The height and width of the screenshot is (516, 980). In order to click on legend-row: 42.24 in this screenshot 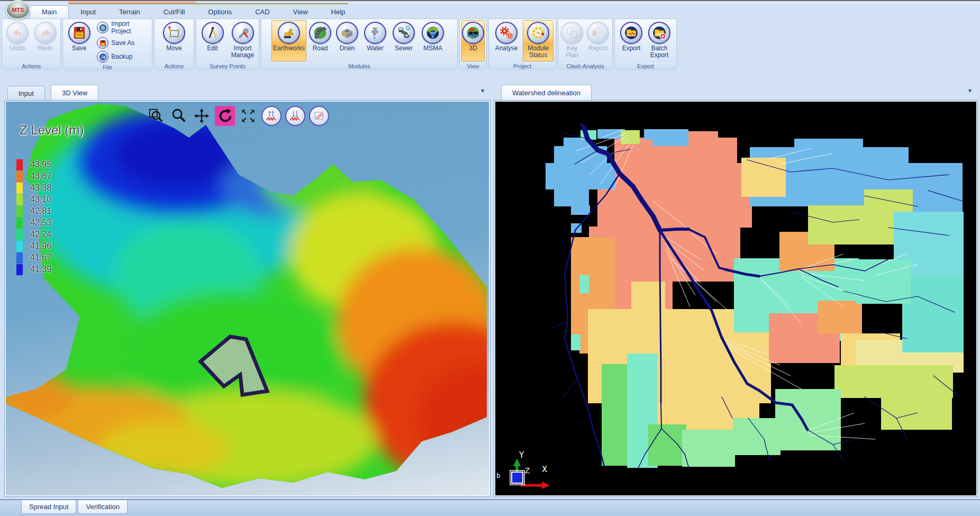, I will do `click(34, 234)`.